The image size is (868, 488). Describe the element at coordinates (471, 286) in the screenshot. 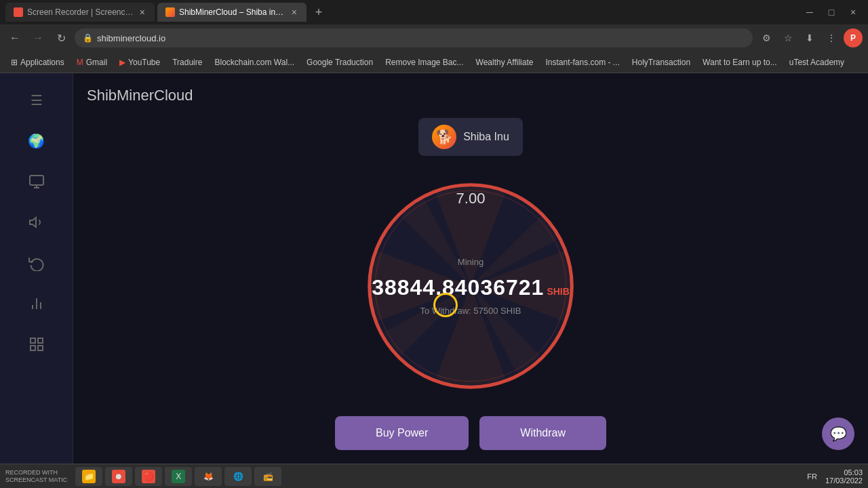

I see `mining-circle-inner: Mining 38844.84036721 SHIB To Withdraw: …` at that location.